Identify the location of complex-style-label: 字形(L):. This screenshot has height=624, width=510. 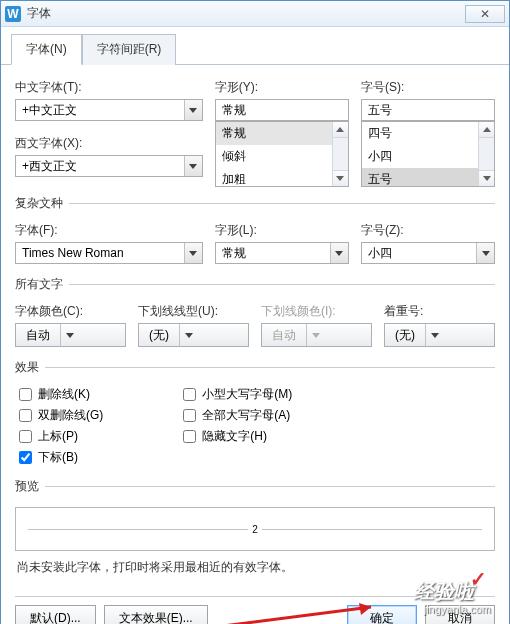
(282, 230).